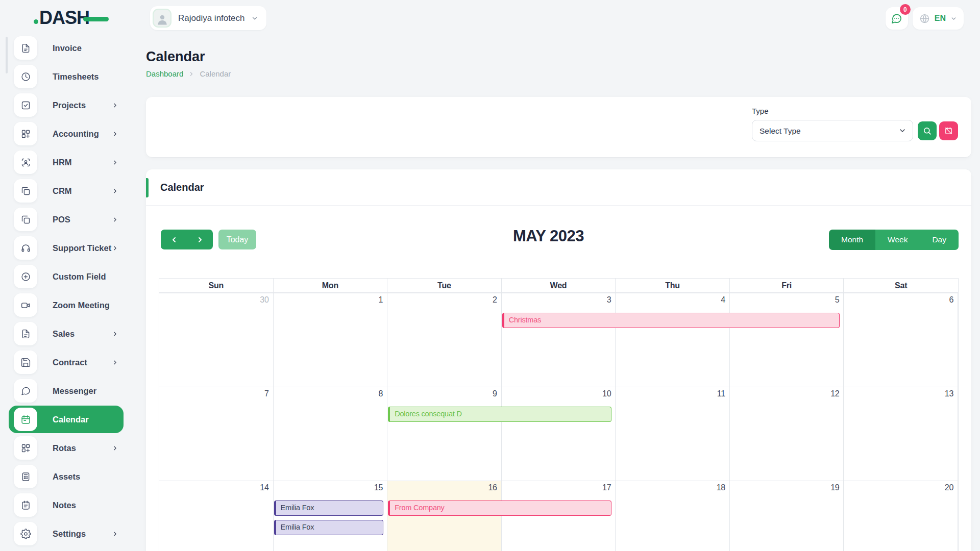 Image resolution: width=980 pixels, height=551 pixels. Describe the element at coordinates (216, 286) in the screenshot. I see `day-header-sun: Sun` at that location.